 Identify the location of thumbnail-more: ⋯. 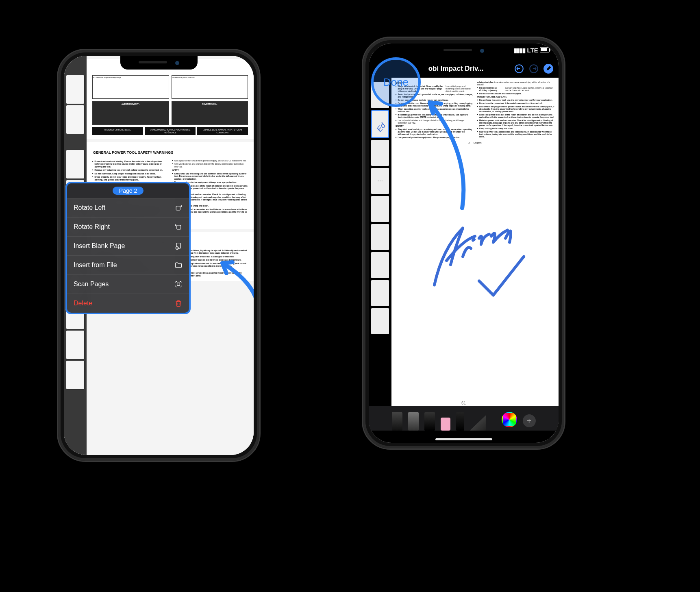
(380, 181).